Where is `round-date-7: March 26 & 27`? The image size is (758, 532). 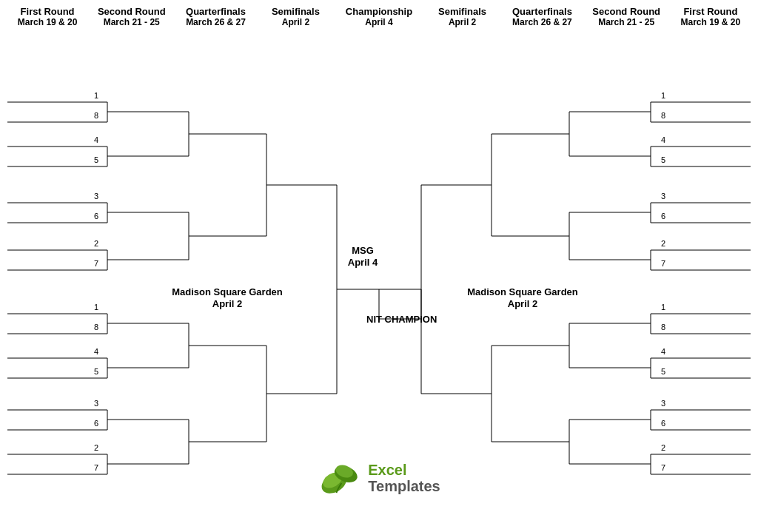 round-date-7: March 26 & 27 is located at coordinates (542, 22).